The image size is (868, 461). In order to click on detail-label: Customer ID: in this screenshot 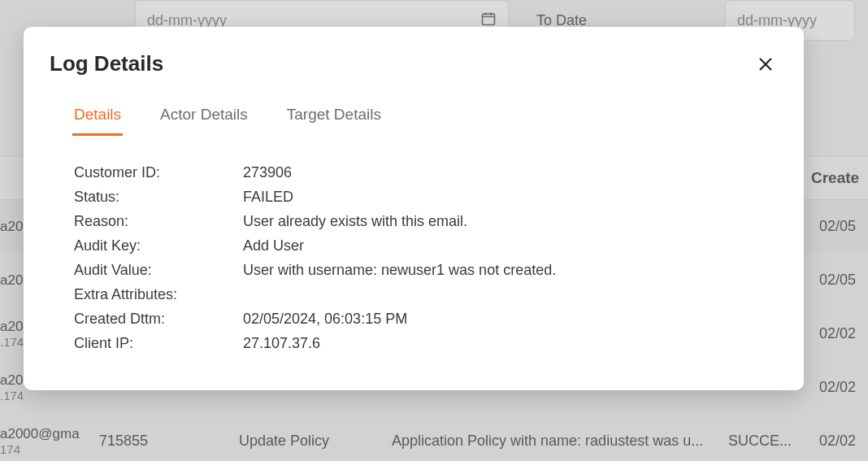, I will do `click(158, 172)`.